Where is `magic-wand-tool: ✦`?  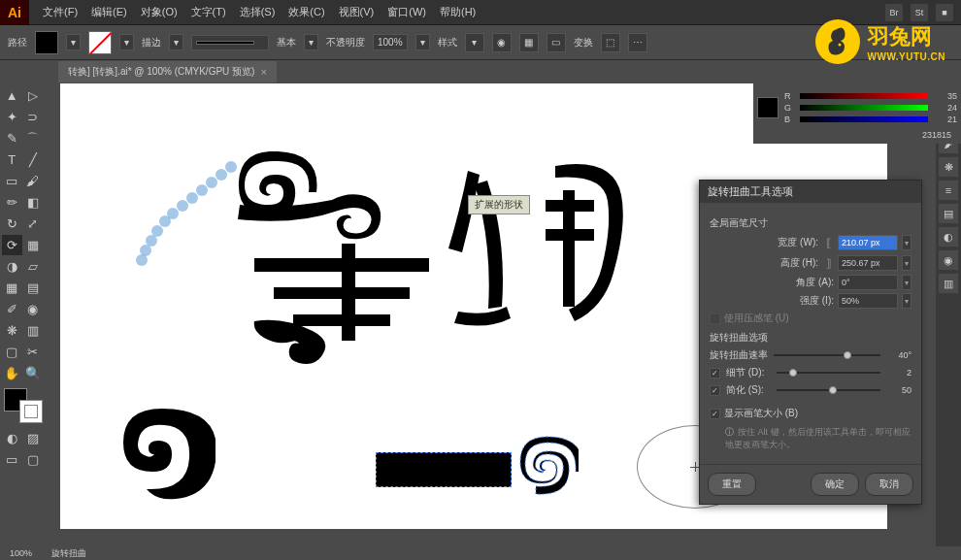
magic-wand-tool: ✦ is located at coordinates (12, 116).